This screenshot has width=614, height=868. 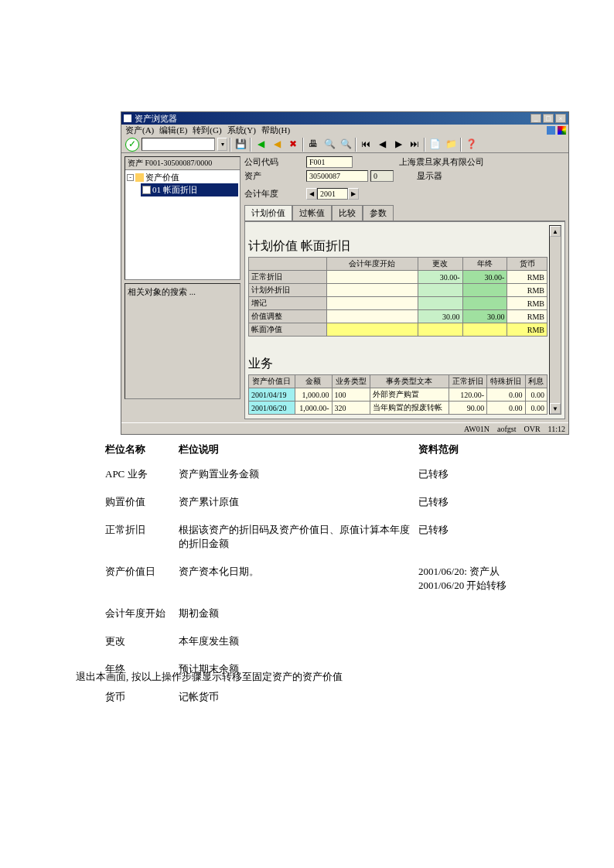 I want to click on fiscal-year-field: 2001, so click(x=333, y=193).